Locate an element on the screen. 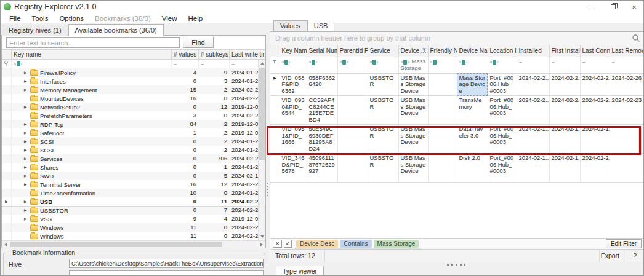 The height and width of the screenshot is (276, 644). tree-row: PrefetchParameters302024-02-26 is located at coordinates (134, 116).